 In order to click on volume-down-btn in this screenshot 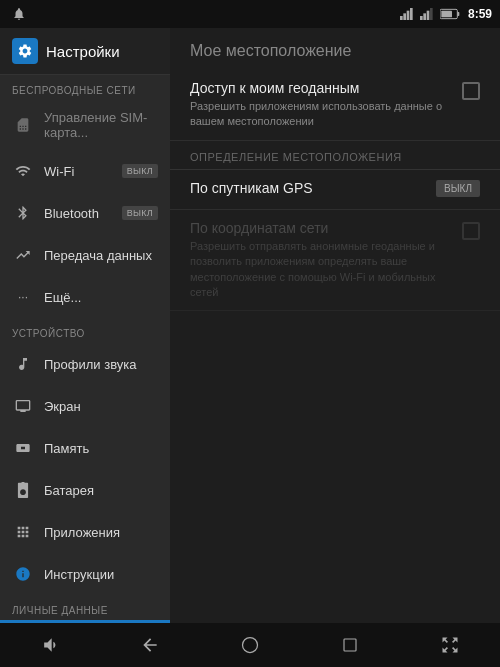, I will do `click(50, 645)`.